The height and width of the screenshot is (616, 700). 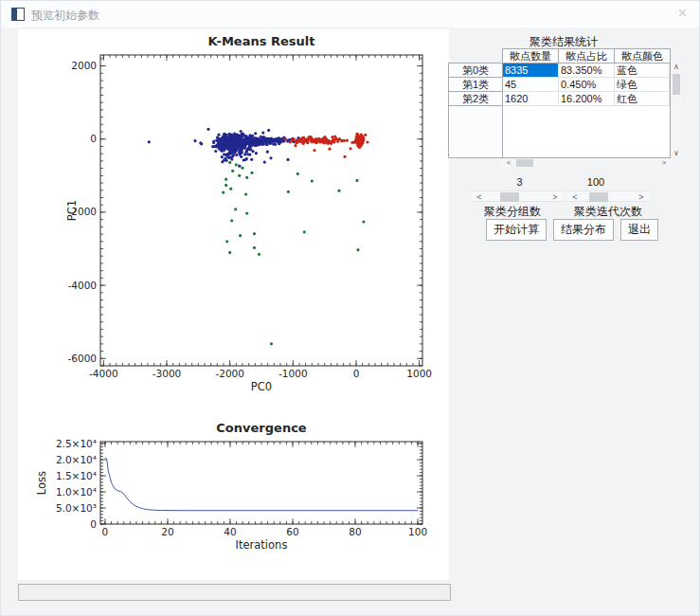 I want to click on column-header-count: 散点数量, so click(x=530, y=56).